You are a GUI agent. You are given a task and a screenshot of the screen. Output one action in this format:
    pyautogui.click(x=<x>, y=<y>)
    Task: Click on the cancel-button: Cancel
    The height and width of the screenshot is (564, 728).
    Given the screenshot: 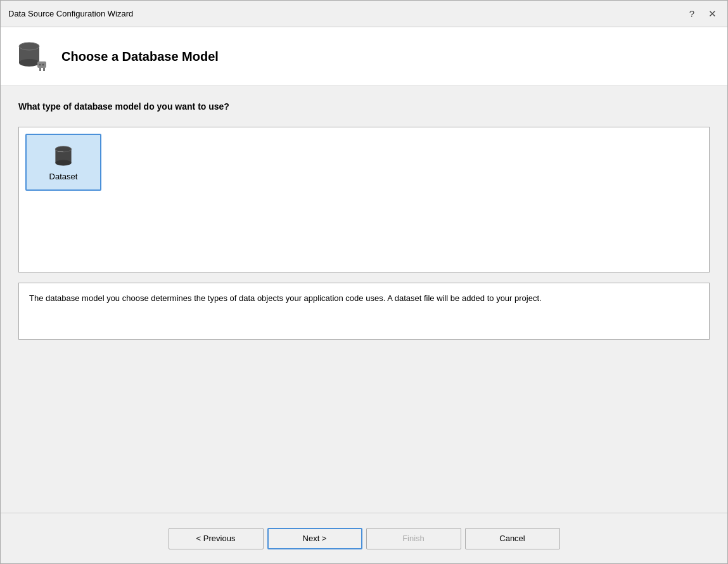 What is the action you would take?
    pyautogui.click(x=513, y=539)
    